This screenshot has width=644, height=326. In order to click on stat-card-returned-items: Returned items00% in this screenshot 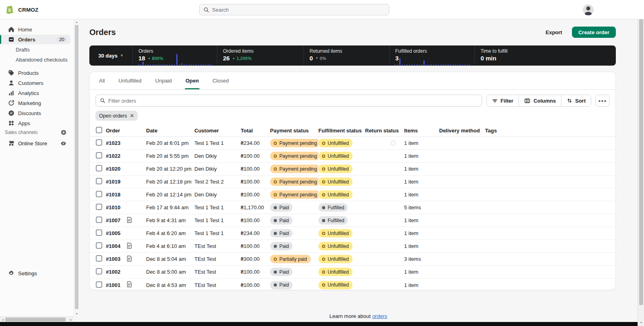, I will do `click(347, 56)`.